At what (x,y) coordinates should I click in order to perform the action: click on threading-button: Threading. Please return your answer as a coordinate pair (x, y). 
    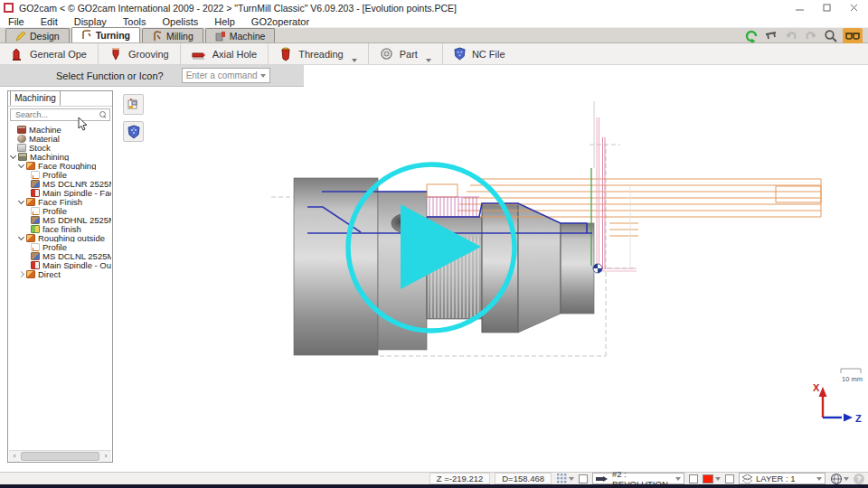
    Looking at the image, I should click on (318, 54).